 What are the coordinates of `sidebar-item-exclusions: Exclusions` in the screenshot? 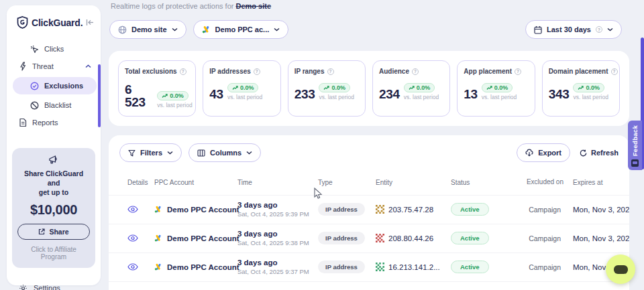 It's located at (55, 86).